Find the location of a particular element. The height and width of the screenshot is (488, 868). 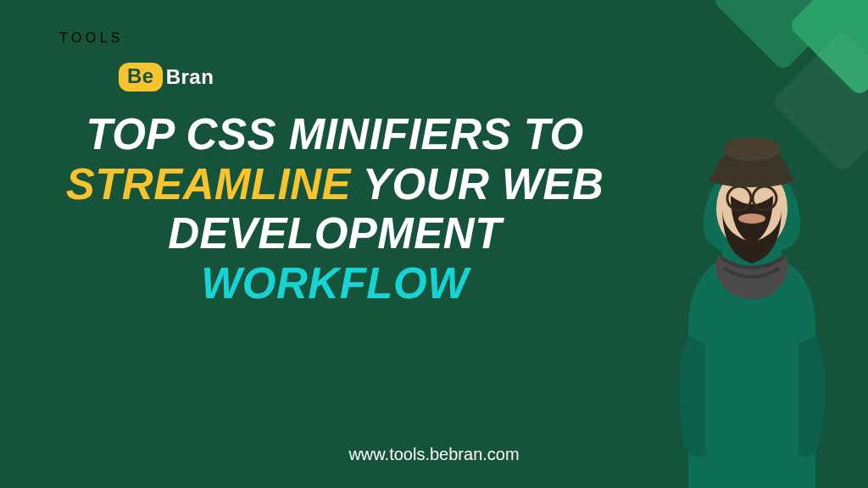

logo-bran: Bran is located at coordinates (190, 77).